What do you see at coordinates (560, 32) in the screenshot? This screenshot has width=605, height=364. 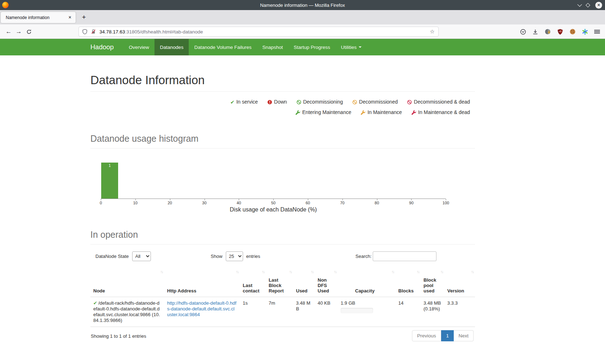 I see `ublock-origin-icon: uO` at bounding box center [560, 32].